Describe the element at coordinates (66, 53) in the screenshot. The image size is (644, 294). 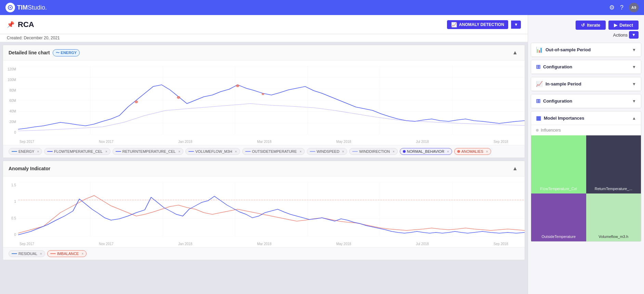
I see `energy-tag: 〜 ENERGY` at that location.